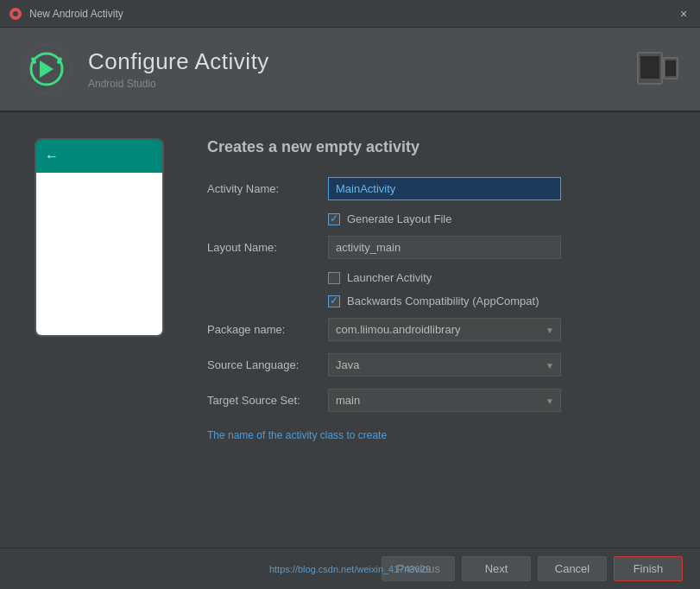 The height and width of the screenshot is (589, 700). What do you see at coordinates (648, 568) in the screenshot?
I see `finish-button: Finish` at bounding box center [648, 568].